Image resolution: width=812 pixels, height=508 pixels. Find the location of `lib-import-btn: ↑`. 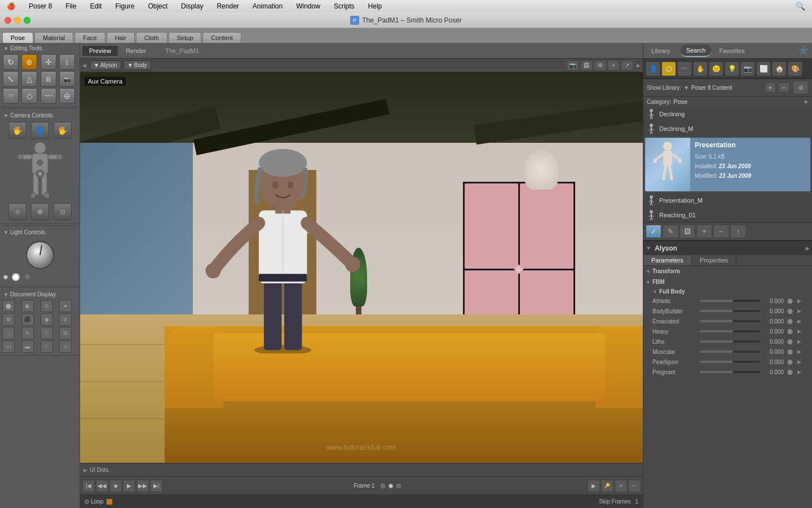

lib-import-btn: ↑ is located at coordinates (738, 231).